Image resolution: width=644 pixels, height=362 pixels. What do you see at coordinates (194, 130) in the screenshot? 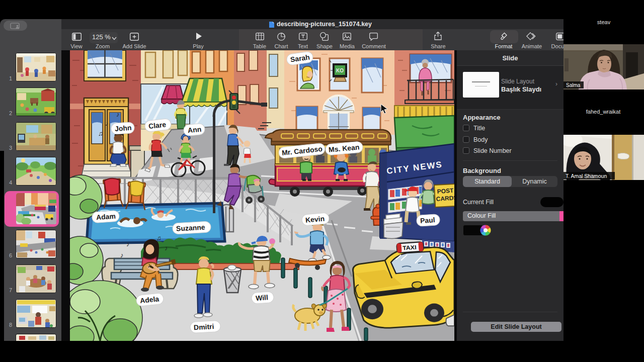
I see `svg-text: Ann` at bounding box center [194, 130].